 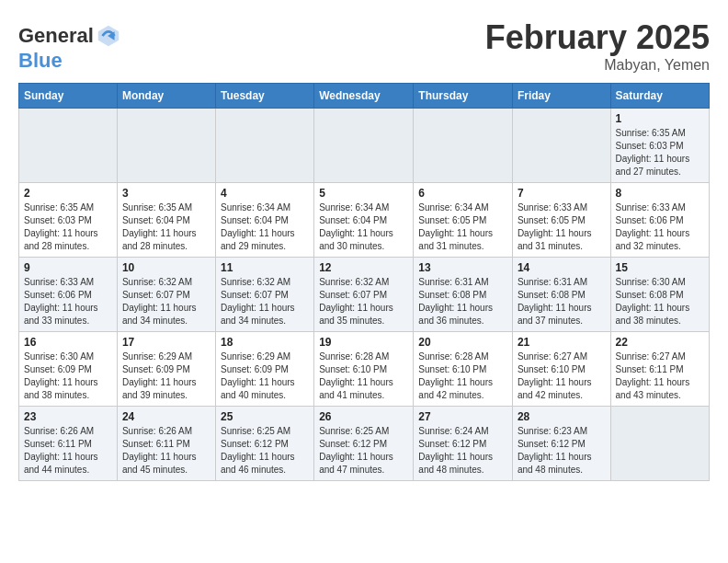 I want to click on day-number: 8, so click(x=660, y=193).